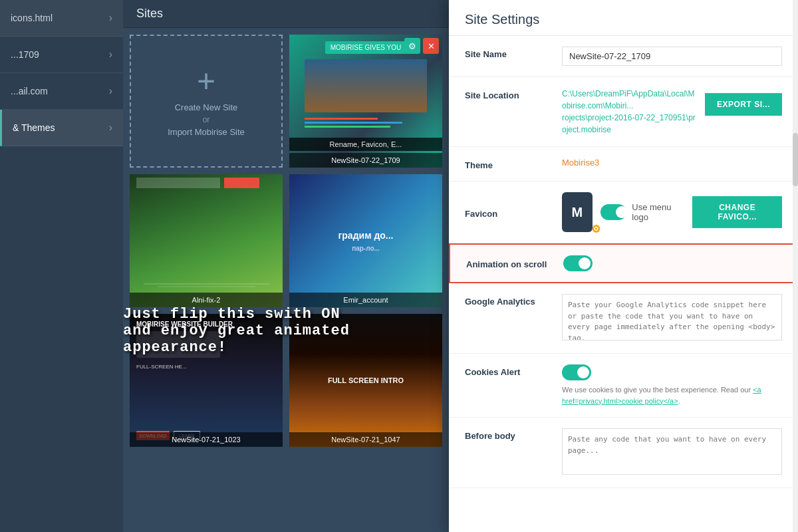 This screenshot has height=532, width=798. Describe the element at coordinates (178, 183) in the screenshot. I see `preview-header` at that location.